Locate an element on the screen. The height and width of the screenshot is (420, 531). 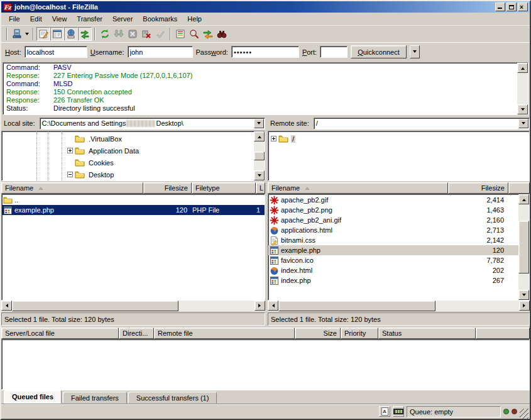
menu-bookmarks: Bookmarks is located at coordinates (160, 19).